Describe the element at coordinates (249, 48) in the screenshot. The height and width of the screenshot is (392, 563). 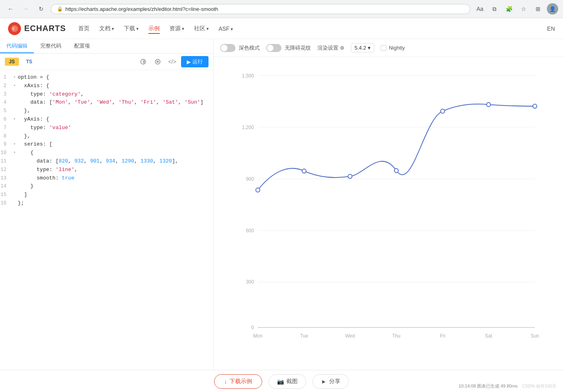
I see `dark-mode-label: 深色模式` at that location.